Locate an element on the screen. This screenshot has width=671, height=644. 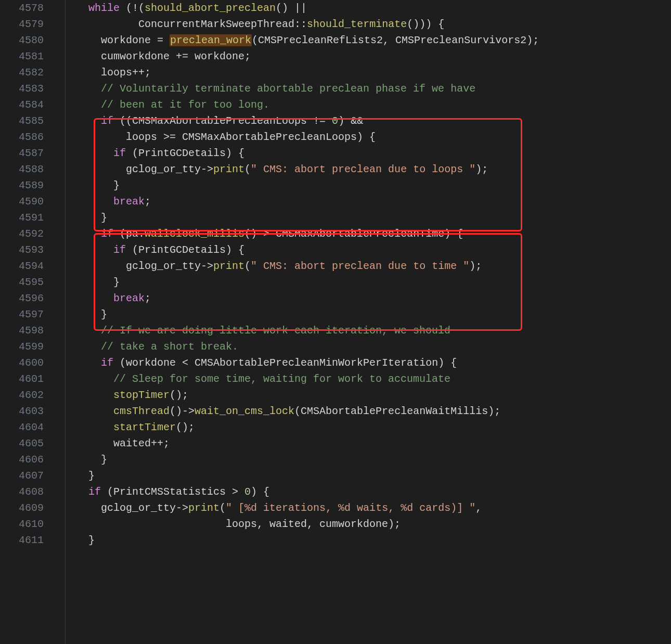
line-number: 4579 is located at coordinates (24, 24).